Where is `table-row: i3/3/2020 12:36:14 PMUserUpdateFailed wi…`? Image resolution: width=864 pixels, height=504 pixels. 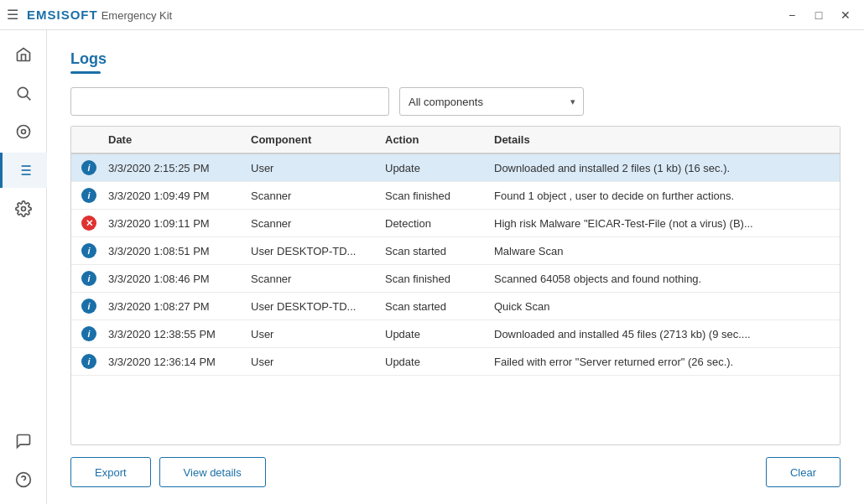 table-row: i3/3/2020 12:36:14 PMUserUpdateFailed wi… is located at coordinates (455, 362).